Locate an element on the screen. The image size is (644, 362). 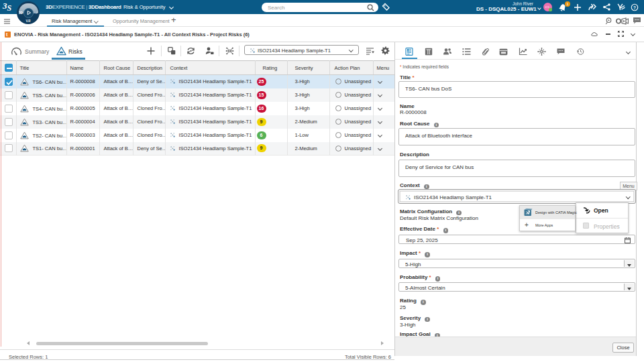
svg-text: S is located at coordinates (9, 8).